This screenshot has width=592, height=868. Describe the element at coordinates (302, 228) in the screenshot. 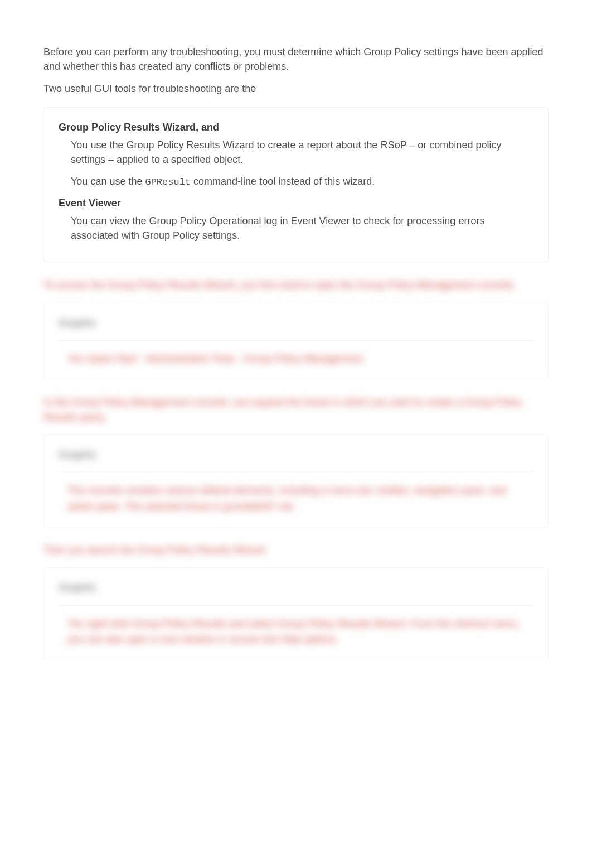

I see `def-event-viewer-p1: You can view the Group Policy Operationa…` at that location.